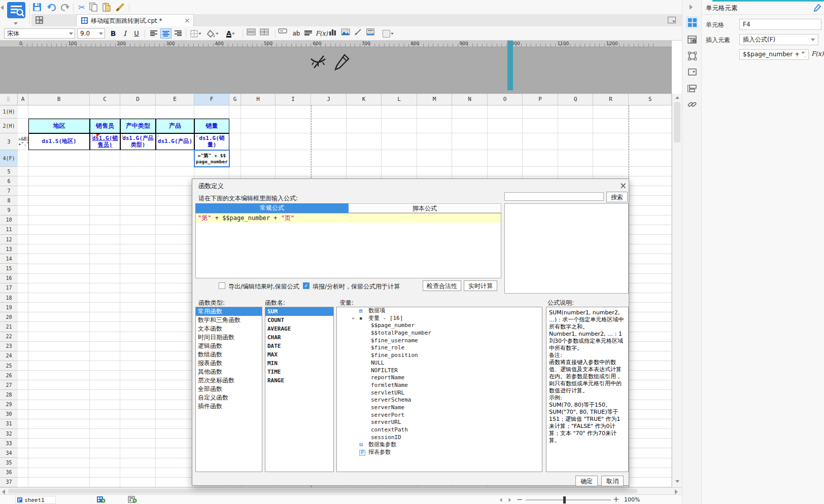 The width and height of the screenshot is (824, 504). Describe the element at coordinates (9, 424) in the screenshot. I see `row-header-31: 31` at that location.